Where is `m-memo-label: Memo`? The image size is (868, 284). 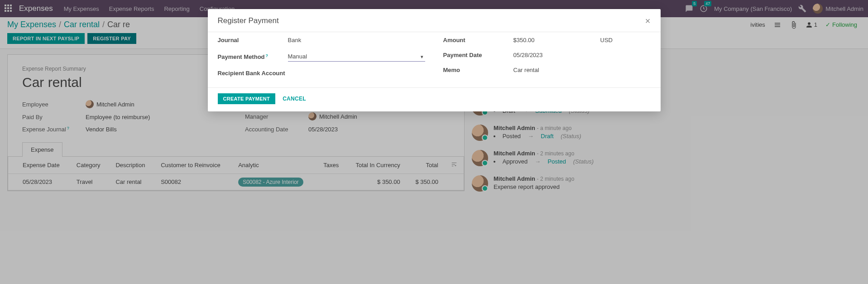
m-memo-label: Memo is located at coordinates (478, 70).